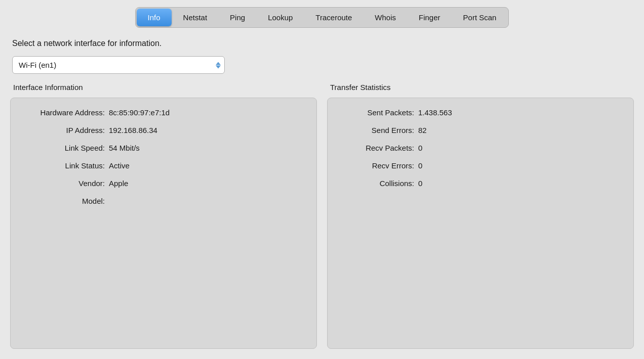 This screenshot has width=644, height=359. I want to click on send-errors-row: Send Errors: 82, so click(480, 130).